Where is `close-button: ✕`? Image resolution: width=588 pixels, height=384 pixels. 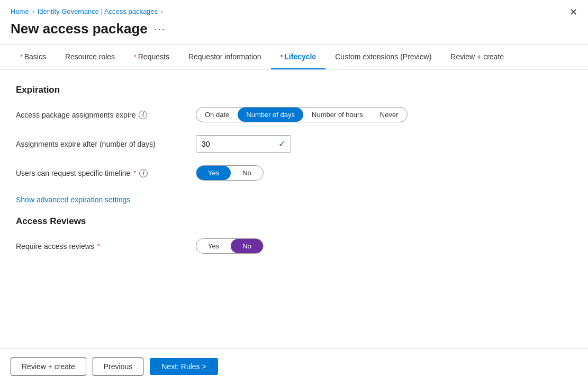 close-button: ✕ is located at coordinates (574, 12).